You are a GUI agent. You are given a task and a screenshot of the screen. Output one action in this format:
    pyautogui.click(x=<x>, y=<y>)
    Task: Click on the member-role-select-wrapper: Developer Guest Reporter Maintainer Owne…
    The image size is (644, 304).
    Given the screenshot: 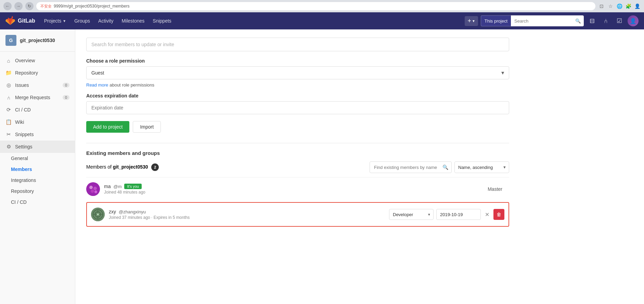 What is the action you would take?
    pyautogui.click(x=411, y=214)
    